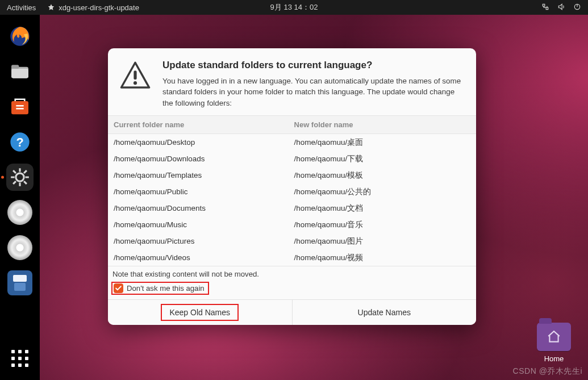 This screenshot has height=380, width=588. I want to click on cell-current: /home/qaomuu/Music, so click(198, 225).